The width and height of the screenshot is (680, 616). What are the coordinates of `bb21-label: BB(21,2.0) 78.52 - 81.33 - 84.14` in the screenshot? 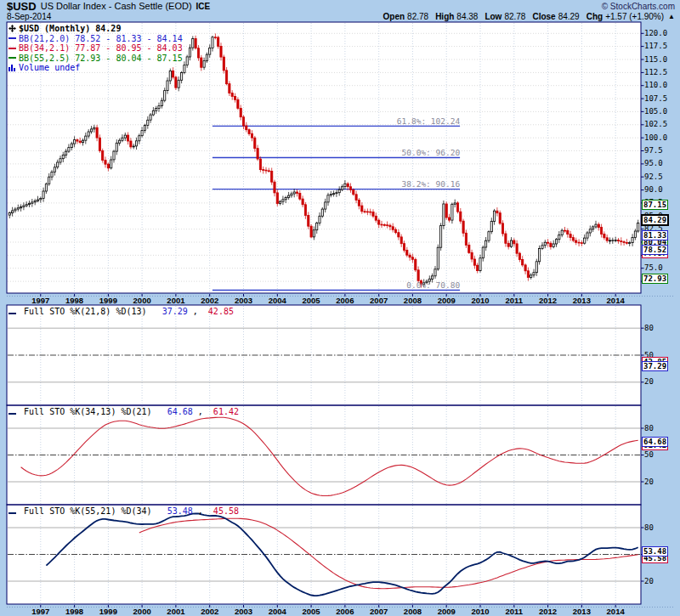 It's located at (100, 39).